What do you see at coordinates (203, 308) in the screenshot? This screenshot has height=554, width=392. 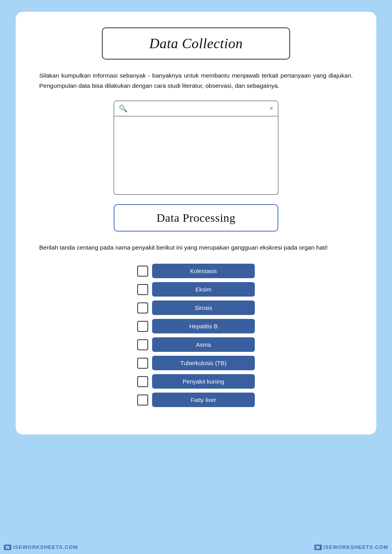 I see `option-button-2: Sirosis` at bounding box center [203, 308].